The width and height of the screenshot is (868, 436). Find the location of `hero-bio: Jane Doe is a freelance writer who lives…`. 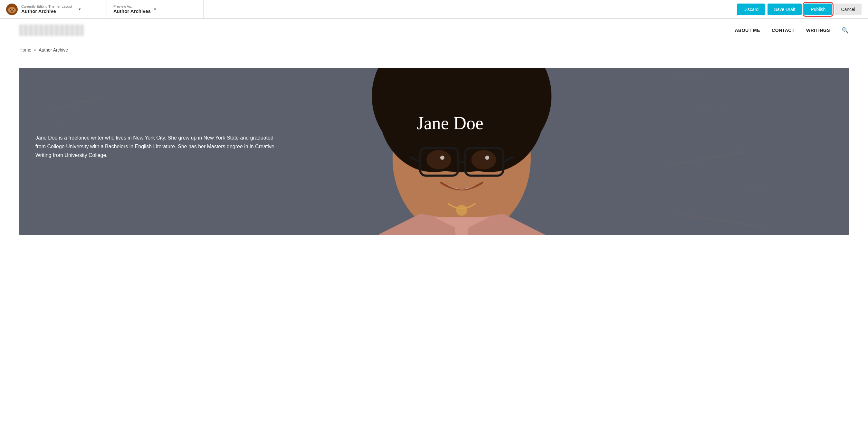

hero-bio: Jane Doe is a freelance writer who lives… is located at coordinates (158, 152).